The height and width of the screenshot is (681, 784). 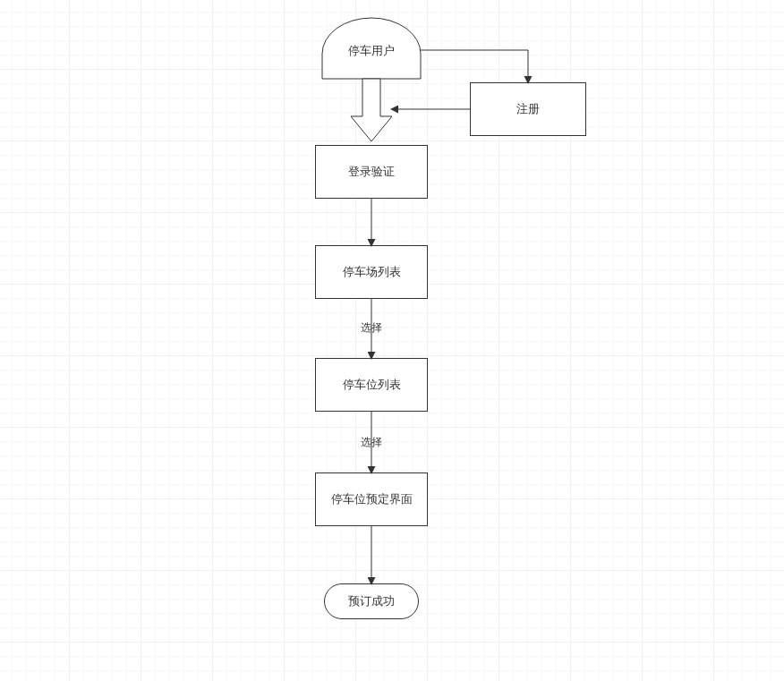 I want to click on lotlist-node: 停车场列表, so click(x=371, y=272).